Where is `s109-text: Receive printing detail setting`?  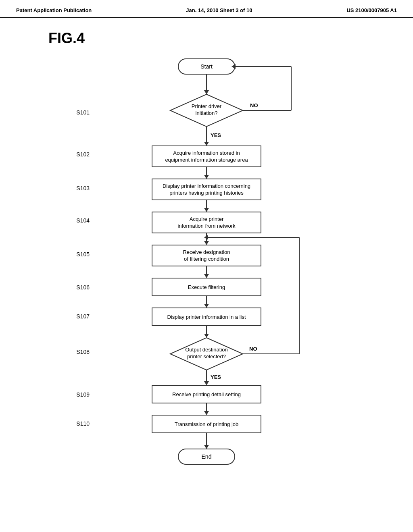
s109-text: Receive printing detail setting is located at coordinates (206, 394).